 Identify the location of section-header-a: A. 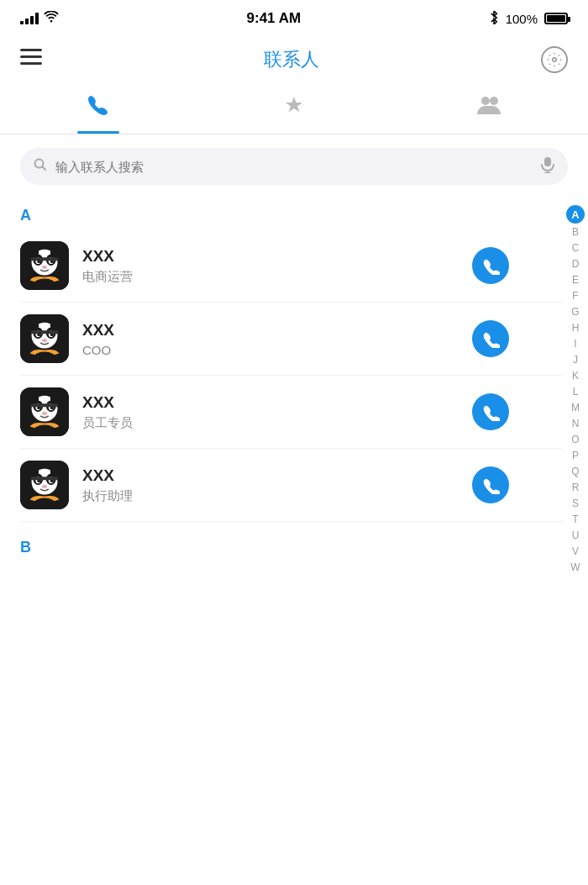
(291, 213).